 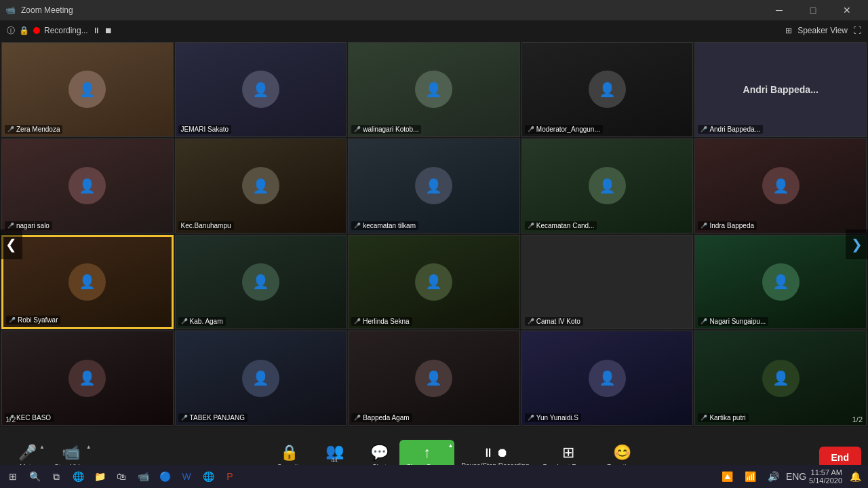 I want to click on recording-dot, so click(x=37, y=31).